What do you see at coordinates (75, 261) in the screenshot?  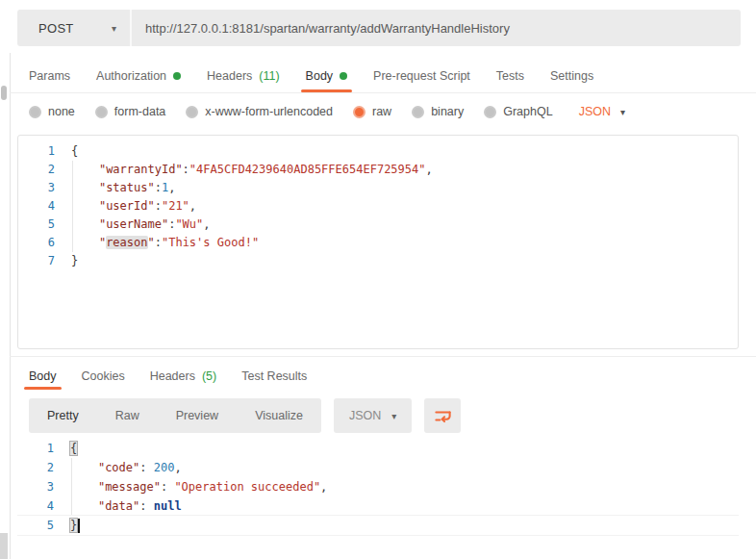 I see `json-brace: }` at bounding box center [75, 261].